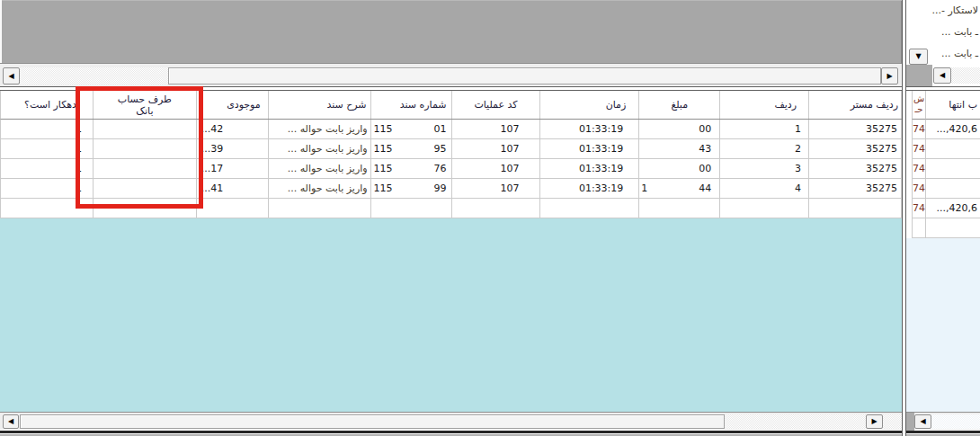  Describe the element at coordinates (764, 209) in the screenshot. I see `cell-row_no` at that location.